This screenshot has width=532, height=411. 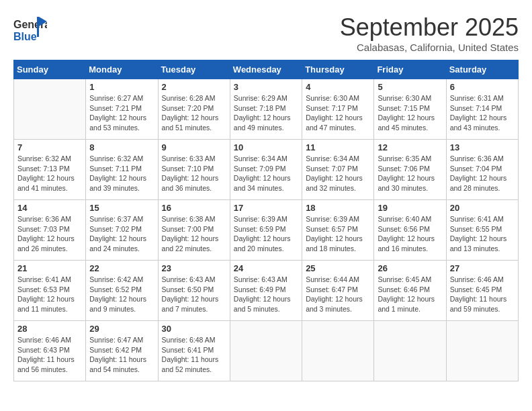 I want to click on calendar-cell: 28Sunrise: 6:46 AMSunset: 6:43 PMDayligh…, so click(x=50, y=351).